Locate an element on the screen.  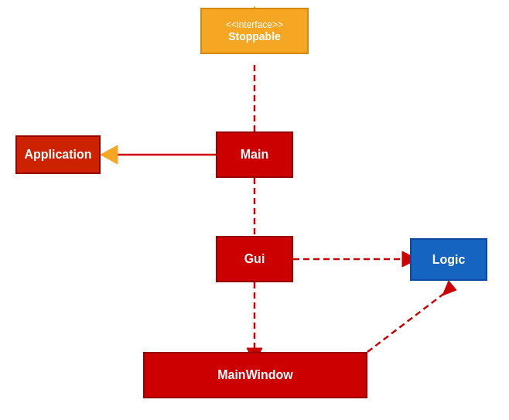
logic-label: Logic is located at coordinates (449, 260).